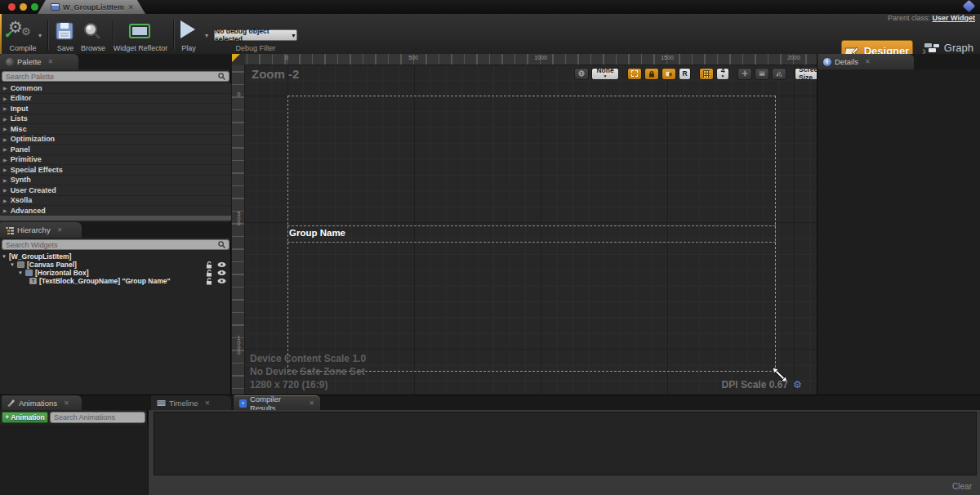 This screenshot has width=980, height=495. I want to click on palette-search, so click(116, 77).